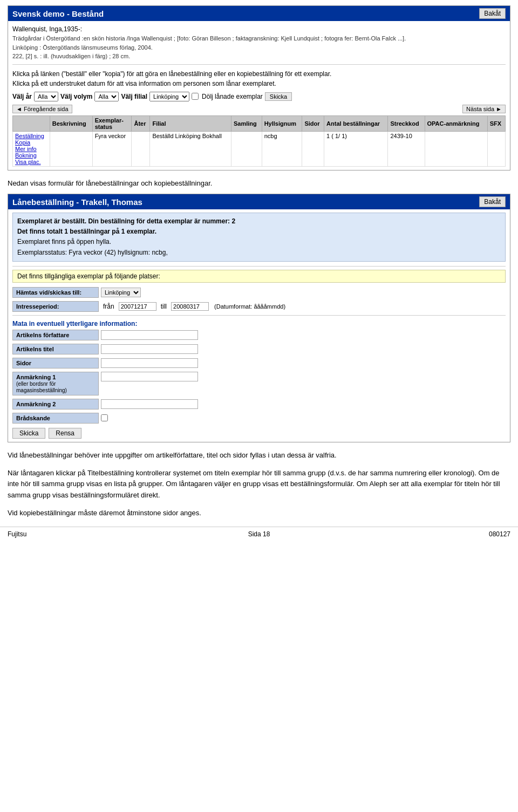 The image size is (518, 812). What do you see at coordinates (259, 306) in the screenshot?
I see `intresse-row: Intresseperiod: från till (Datumformat: …` at bounding box center [259, 306].